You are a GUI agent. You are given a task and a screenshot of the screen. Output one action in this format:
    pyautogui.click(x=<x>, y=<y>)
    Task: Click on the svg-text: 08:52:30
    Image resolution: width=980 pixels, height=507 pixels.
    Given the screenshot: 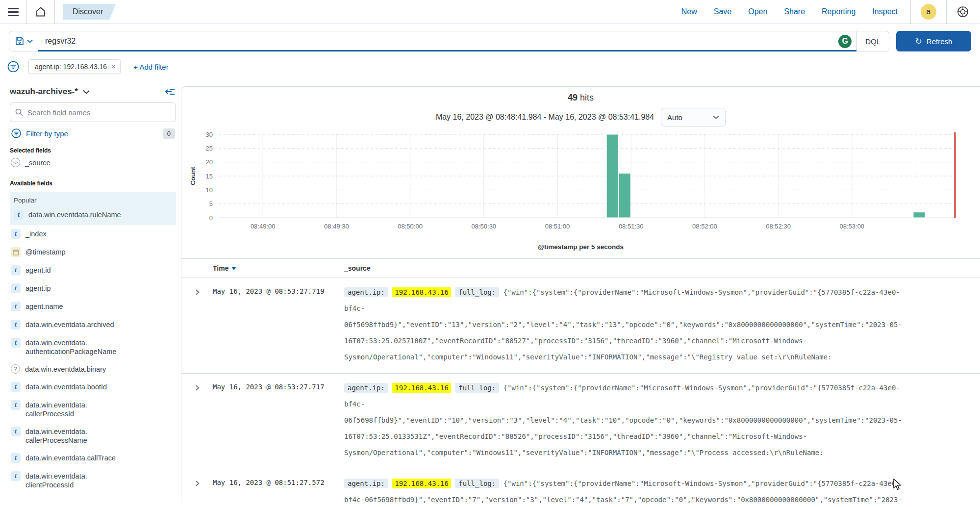 What is the action you would take?
    pyautogui.click(x=779, y=227)
    